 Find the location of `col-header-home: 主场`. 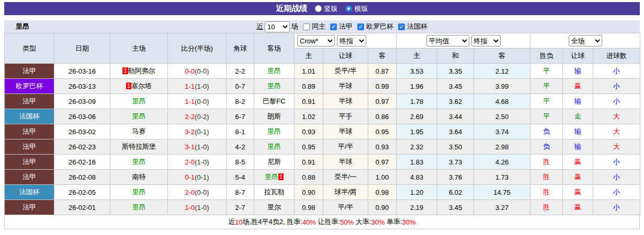

col-header-home: 主场 is located at coordinates (139, 49).